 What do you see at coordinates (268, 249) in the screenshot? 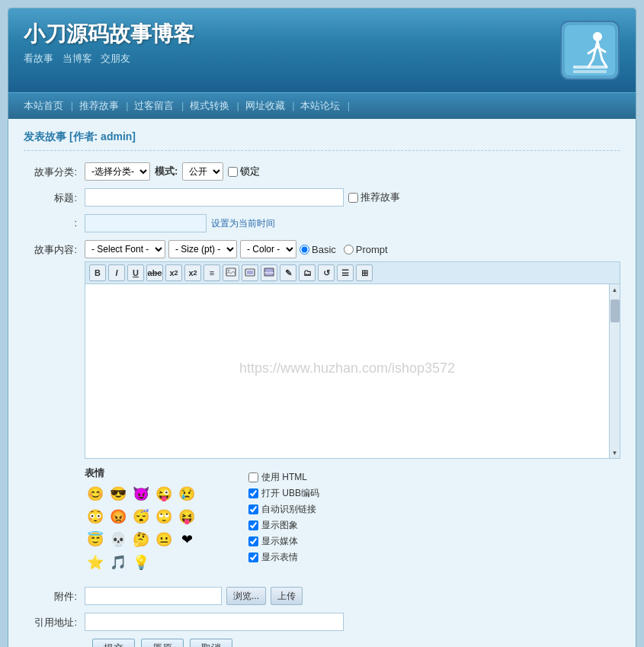
I see `color-select: - Color - Red Blue Green Black` at bounding box center [268, 249].